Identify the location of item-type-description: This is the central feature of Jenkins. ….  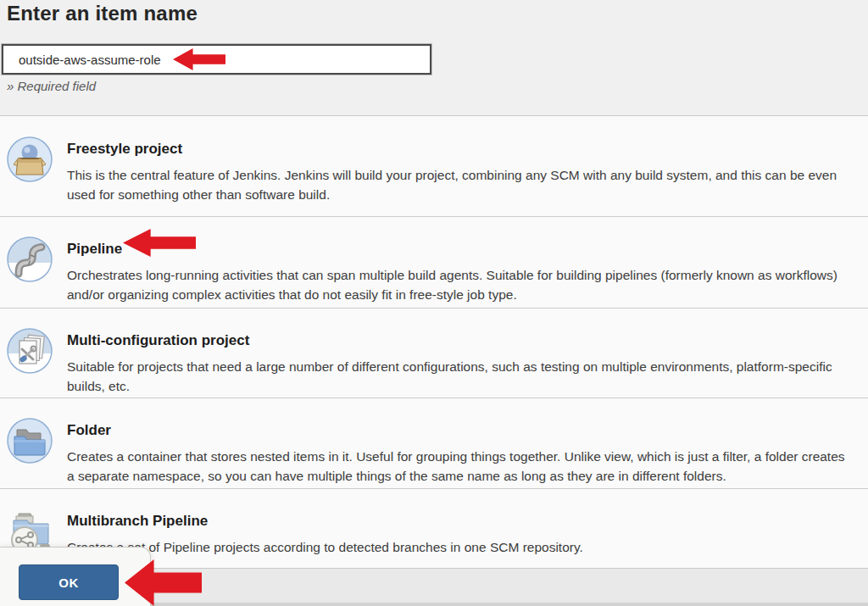
(461, 185).